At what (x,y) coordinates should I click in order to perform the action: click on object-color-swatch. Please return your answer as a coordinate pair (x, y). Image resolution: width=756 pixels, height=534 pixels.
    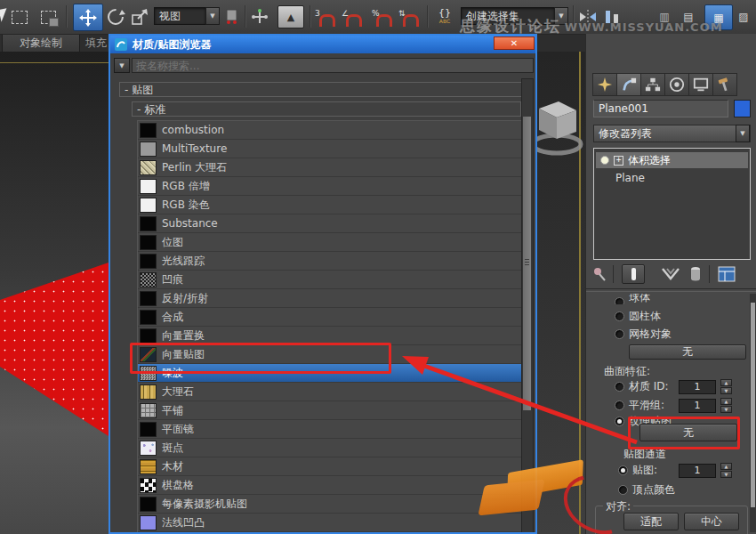
    Looking at the image, I should click on (742, 109).